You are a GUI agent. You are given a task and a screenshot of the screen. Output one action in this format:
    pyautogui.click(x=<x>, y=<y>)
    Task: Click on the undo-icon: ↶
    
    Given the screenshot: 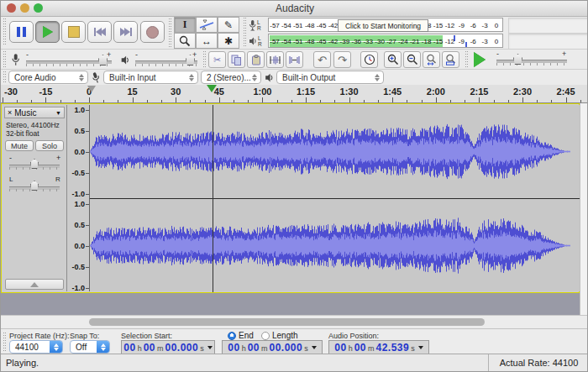 What is the action you would take?
    pyautogui.click(x=323, y=60)
    